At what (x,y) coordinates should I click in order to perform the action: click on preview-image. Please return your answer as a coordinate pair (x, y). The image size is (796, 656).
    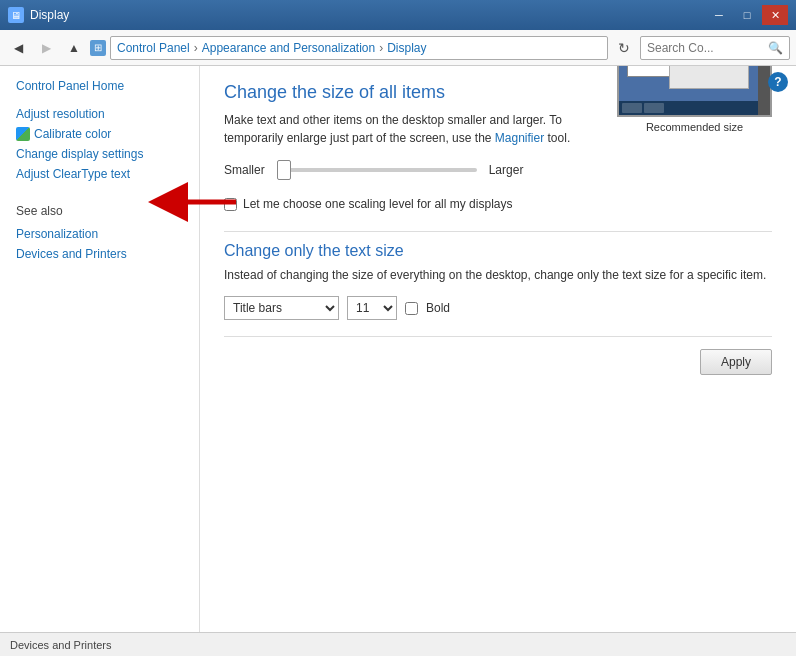
    Looking at the image, I should click on (694, 92).